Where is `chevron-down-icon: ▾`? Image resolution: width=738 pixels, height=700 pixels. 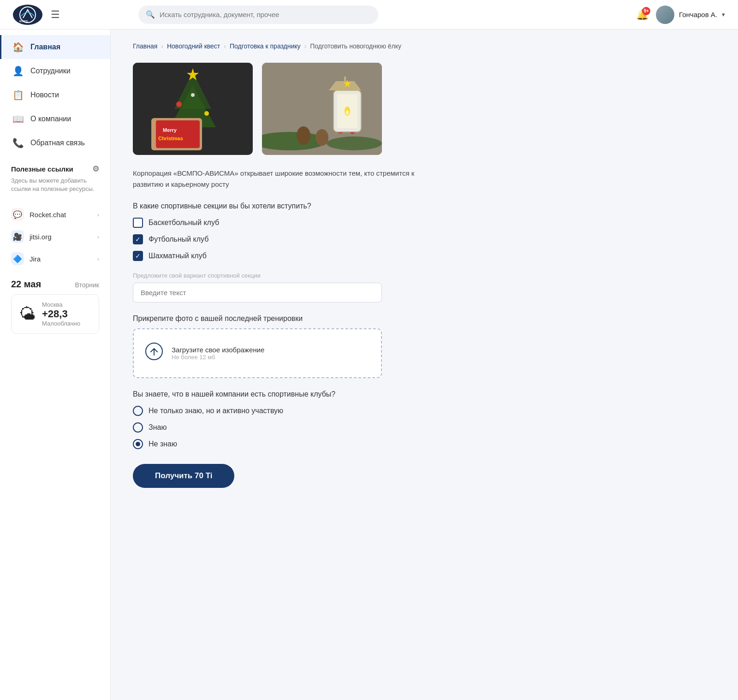
chevron-down-icon: ▾ is located at coordinates (723, 15).